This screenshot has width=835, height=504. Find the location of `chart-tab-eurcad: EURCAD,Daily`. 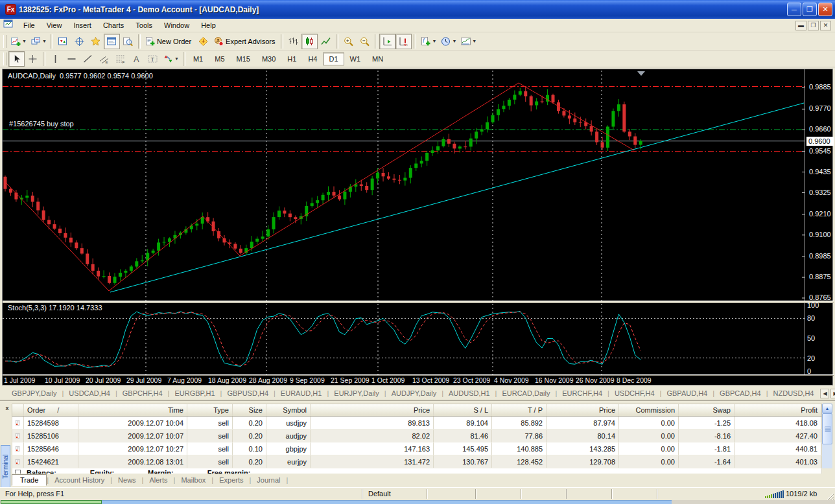

chart-tab-eurcad: EURCAD,Daily is located at coordinates (526, 393).